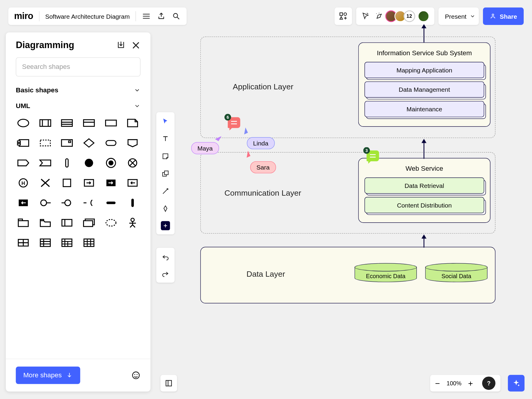  What do you see at coordinates (386, 273) in the screenshot?
I see `cylinder-economic-data: Economic Data` at bounding box center [386, 273].